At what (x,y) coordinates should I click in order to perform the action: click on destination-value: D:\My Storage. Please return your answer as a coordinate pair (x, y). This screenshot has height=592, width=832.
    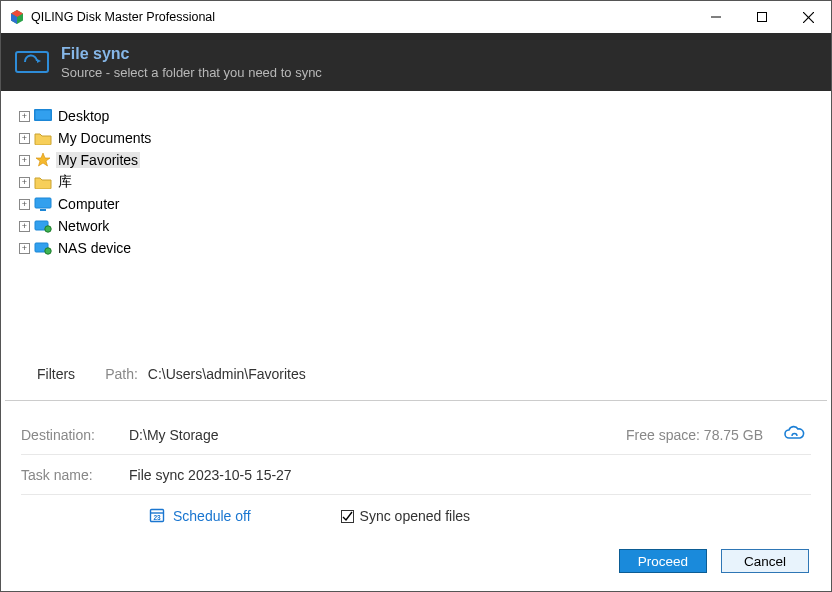
    Looking at the image, I should click on (174, 435).